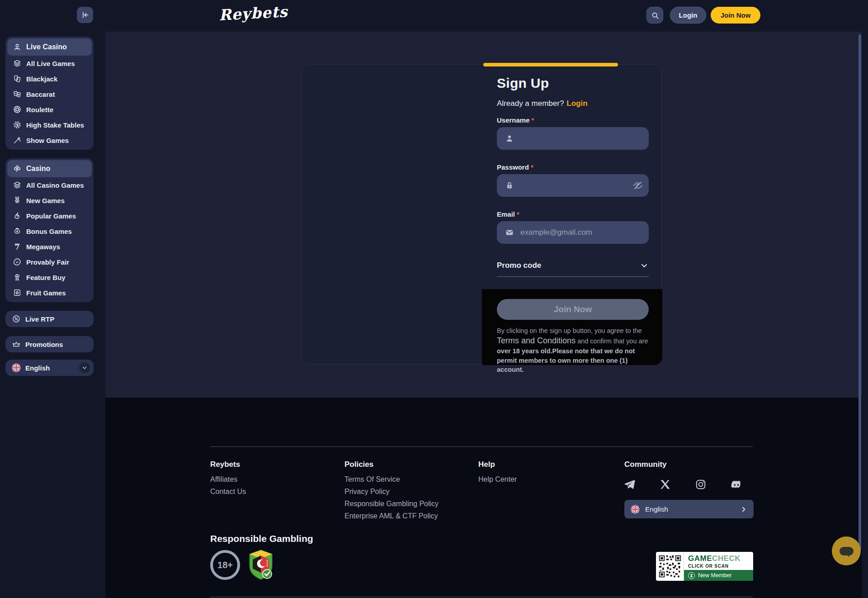 This screenshot has height=598, width=868. Describe the element at coordinates (50, 125) in the screenshot. I see `sidebar-item-high-stake-tables: High Stake Tables` at that location.